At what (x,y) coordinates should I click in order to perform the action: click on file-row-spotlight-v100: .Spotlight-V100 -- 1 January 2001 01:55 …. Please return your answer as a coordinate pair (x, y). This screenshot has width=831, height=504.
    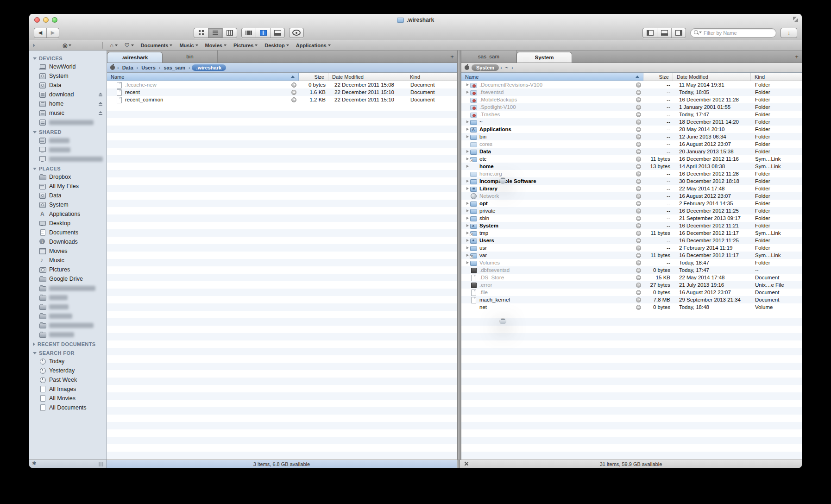
    Looking at the image, I should click on (632, 107).